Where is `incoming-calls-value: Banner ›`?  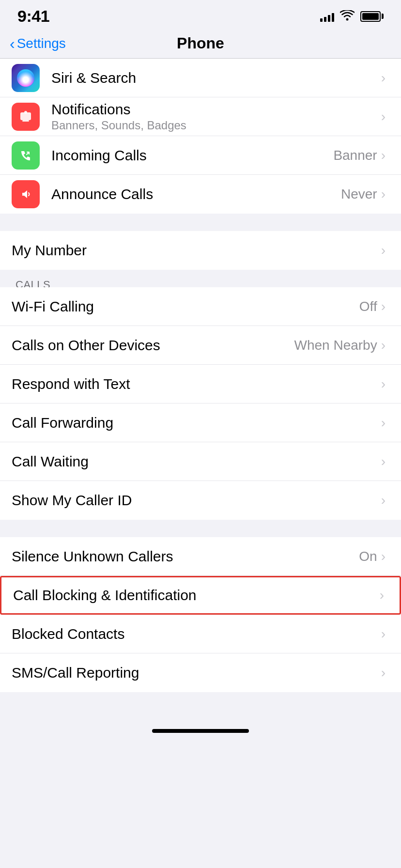
incoming-calls-value: Banner › is located at coordinates (359, 155).